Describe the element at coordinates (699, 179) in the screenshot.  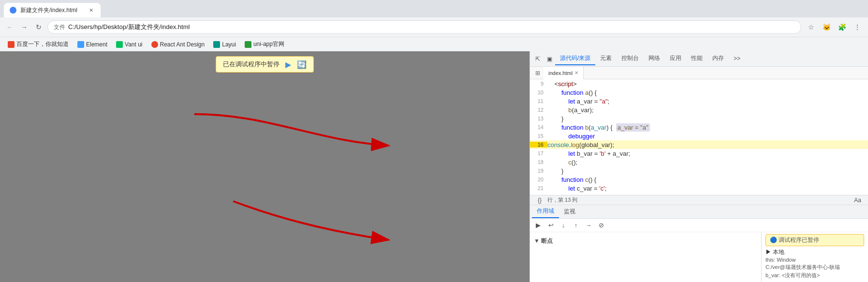
I see `code-line-20: 20 function c() {` at that location.